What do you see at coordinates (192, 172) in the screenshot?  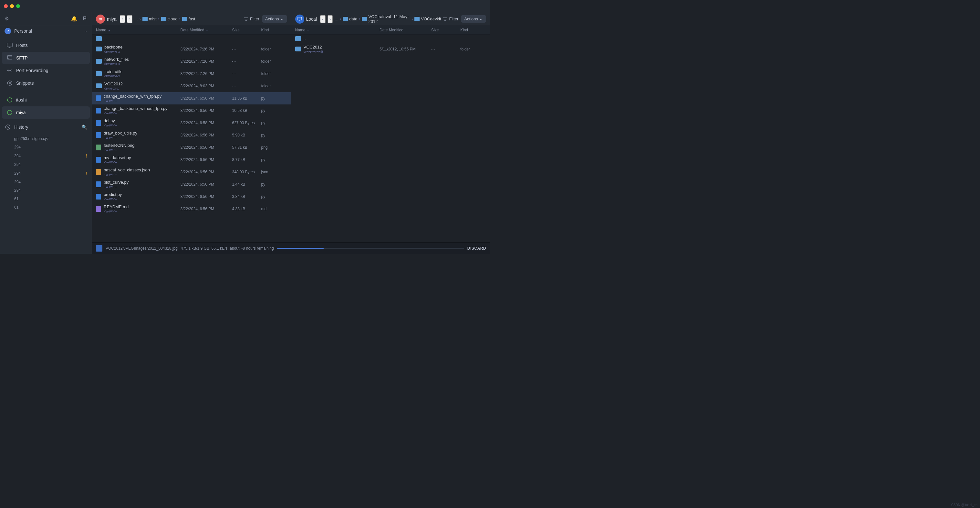 I see `remote-file-row-pascal-voc: pascal_voc_classes.json -rw-rw-r-- 3/22/…` at bounding box center [192, 172].